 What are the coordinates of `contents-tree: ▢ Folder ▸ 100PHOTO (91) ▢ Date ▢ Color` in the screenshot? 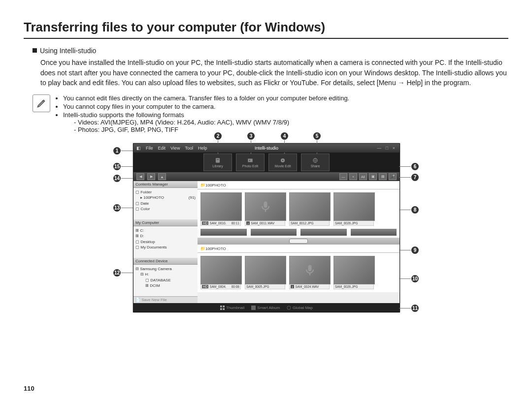 It's located at (166, 204).